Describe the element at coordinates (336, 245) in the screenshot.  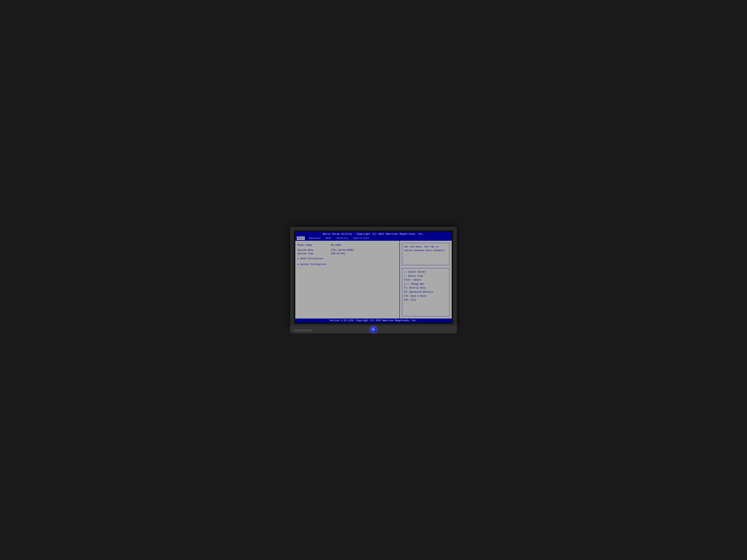
I see `model-name-value: MS-16H5` at that location.